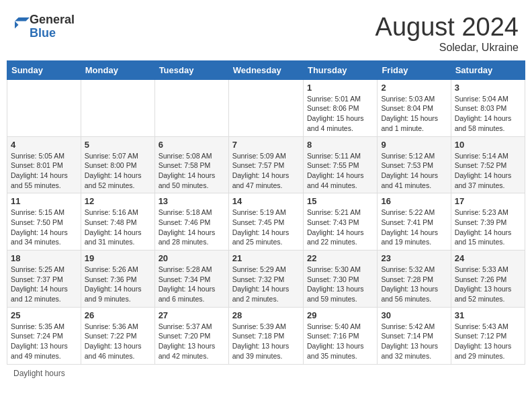  What do you see at coordinates (340, 279) in the screenshot?
I see `calendar-cell: 22Sunrise: 5:30 AM Sunset: 7:30 PM Dayli…` at bounding box center [340, 279].